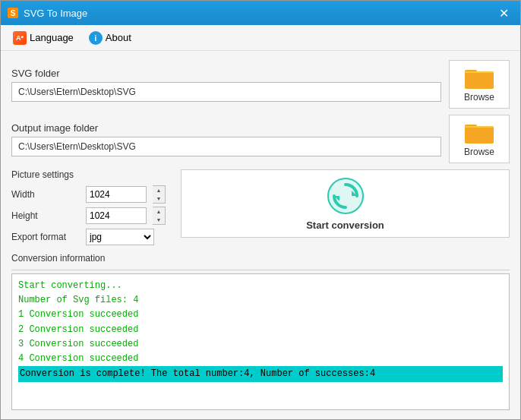 This screenshot has width=521, height=420. I want to click on width-up-button: ▲, so click(159, 190).